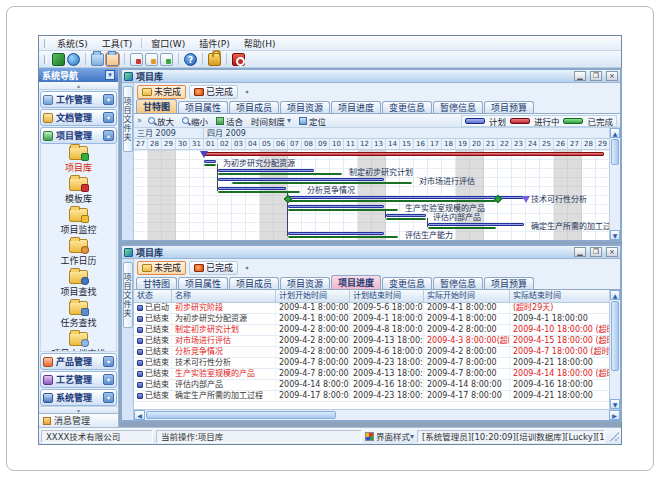 Image resolution: width=660 pixels, height=477 pixels. Describe the element at coordinates (58, 60) in the screenshot. I see `network-icon` at that location.